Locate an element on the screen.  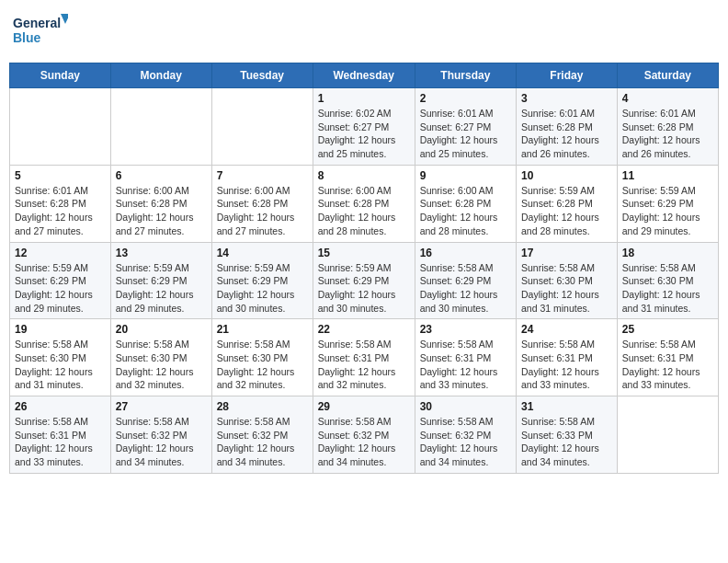
day-cell: 30Sunrise: 5:58 AM Sunset: 6:32 PM Dayli… is located at coordinates (465, 435).